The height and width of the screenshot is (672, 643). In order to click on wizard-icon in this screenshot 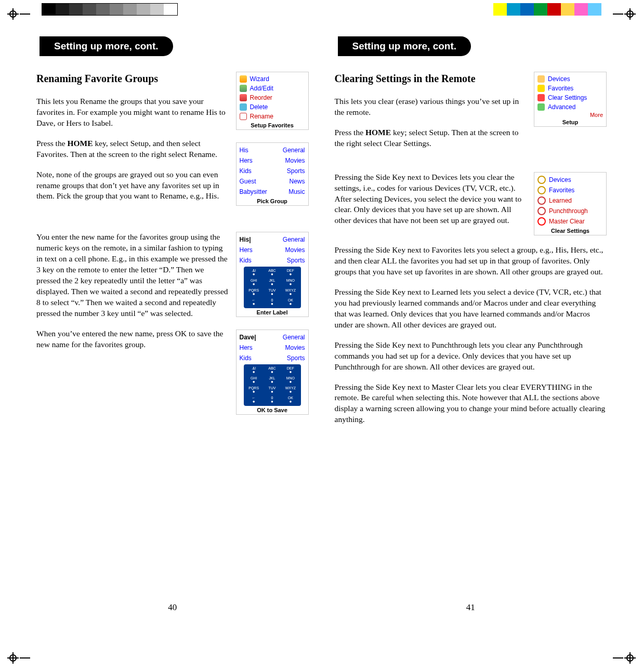, I will do `click(243, 79)`.